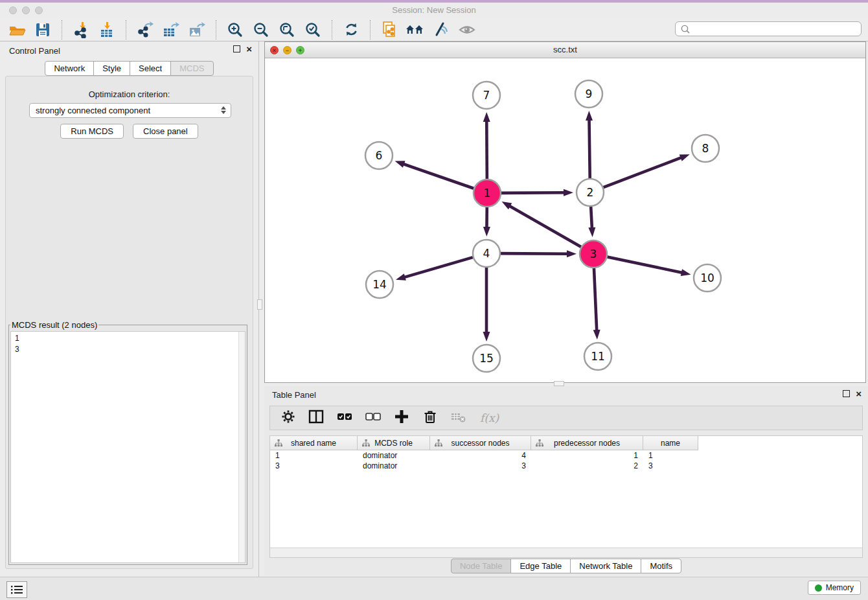 This screenshot has width=868, height=600. I want to click on close-table-panel-icon: ×, so click(859, 394).